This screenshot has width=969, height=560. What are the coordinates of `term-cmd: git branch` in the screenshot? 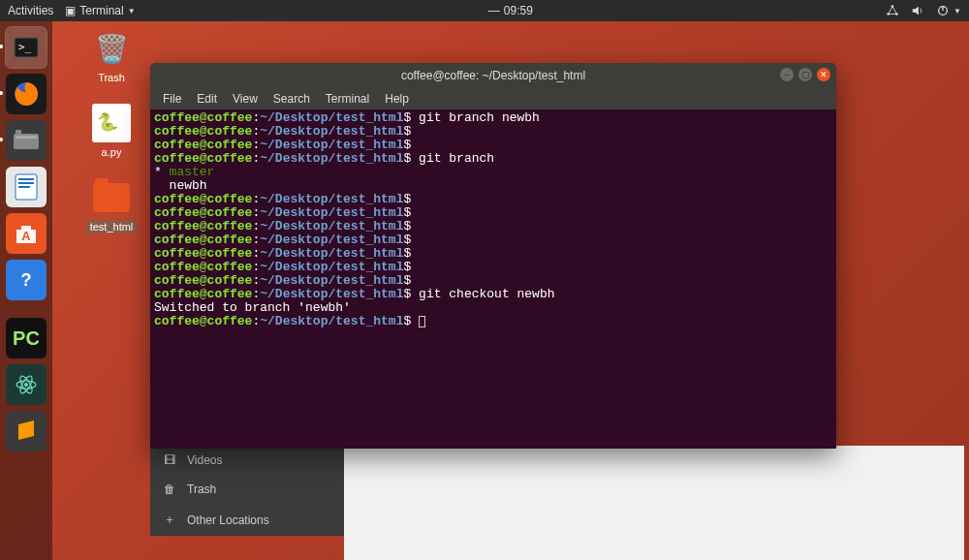 It's located at (453, 159).